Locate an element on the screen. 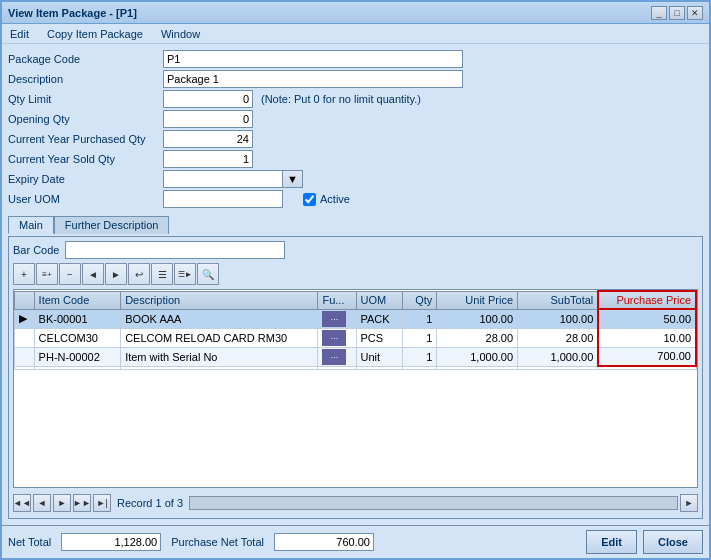 The width and height of the screenshot is (711, 560). package-code-input is located at coordinates (313, 59).